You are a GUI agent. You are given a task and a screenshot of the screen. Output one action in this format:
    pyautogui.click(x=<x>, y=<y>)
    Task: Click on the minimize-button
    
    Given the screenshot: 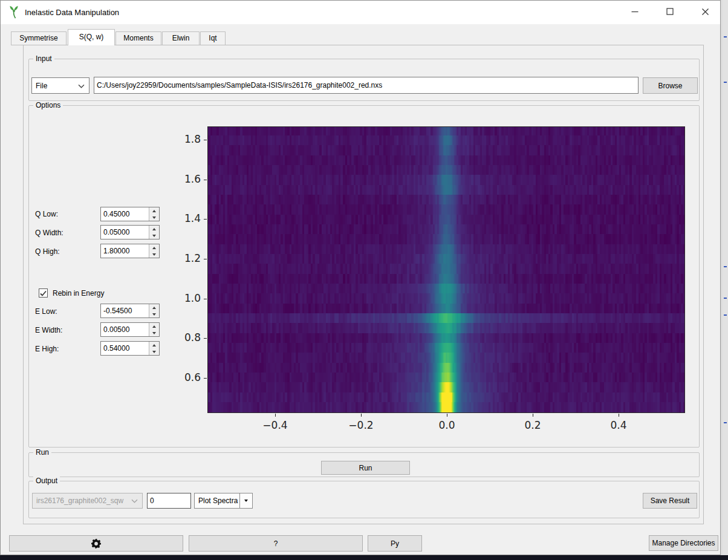 What is the action you would take?
    pyautogui.click(x=635, y=11)
    